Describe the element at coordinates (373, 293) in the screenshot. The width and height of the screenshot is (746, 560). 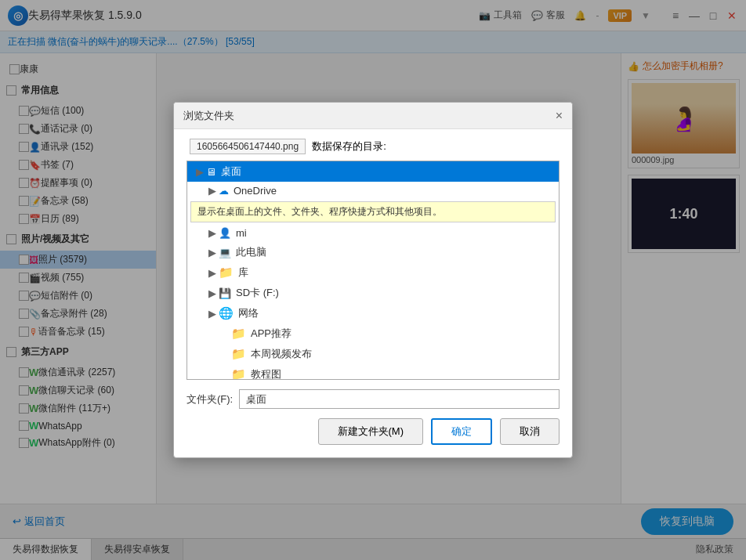
I see `tree-item-sdcard: ▶ 💾 SD卡 (F:)` at that location.